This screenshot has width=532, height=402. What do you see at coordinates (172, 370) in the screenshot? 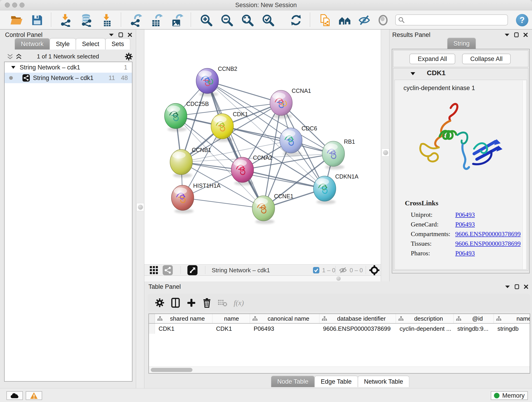
I see `table-hscrollbar-thumb` at bounding box center [172, 370].